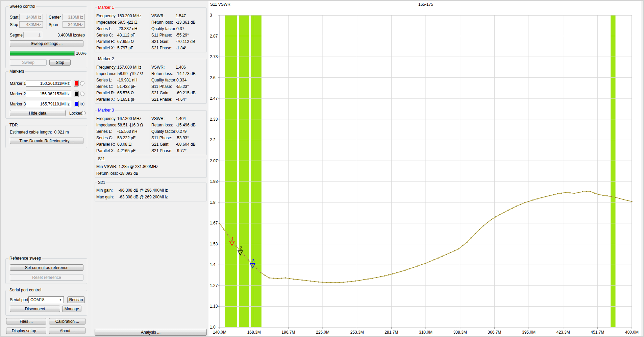 This screenshot has height=337, width=644. Describe the element at coordinates (151, 332) in the screenshot. I see `analysis-button: Analysis ...` at that location.